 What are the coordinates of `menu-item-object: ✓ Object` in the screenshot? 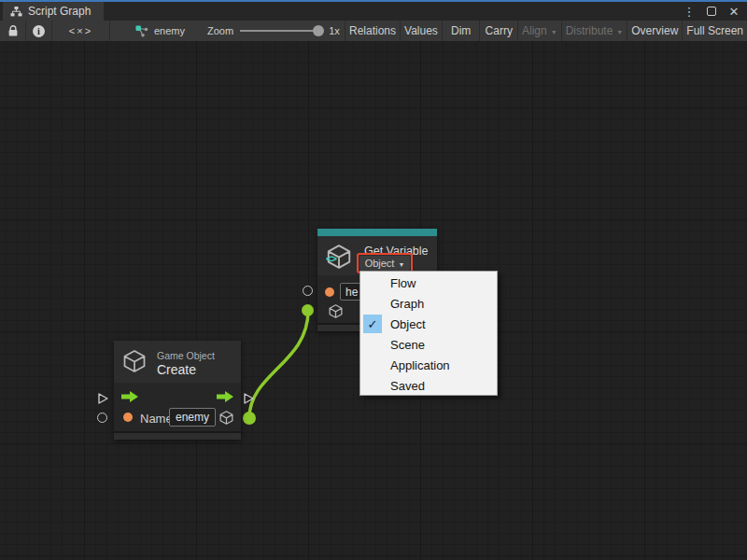 It's located at (429, 324).